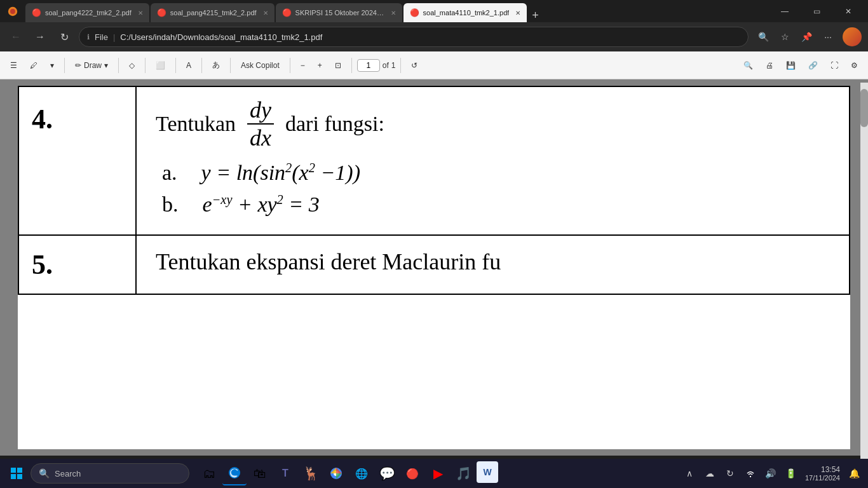  What do you see at coordinates (834, 65) in the screenshot?
I see `fullscreen-button: ⛶` at bounding box center [834, 65].